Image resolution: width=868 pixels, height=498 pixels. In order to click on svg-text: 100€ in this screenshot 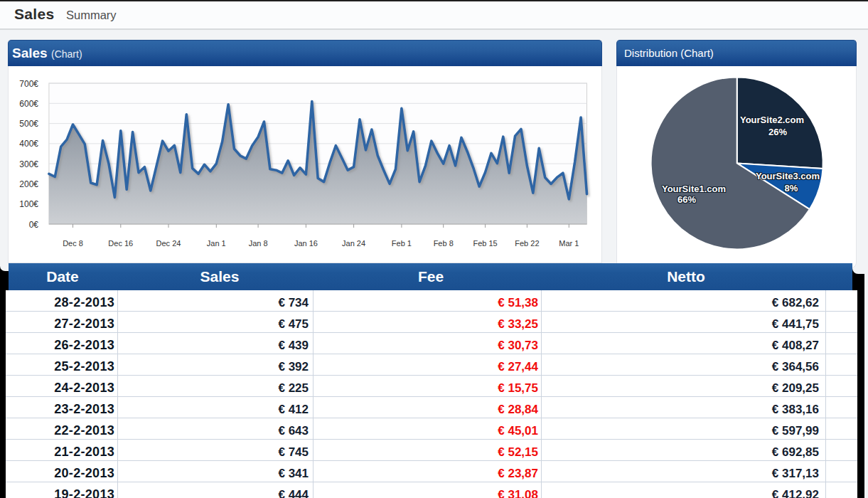, I will do `click(28, 204)`.